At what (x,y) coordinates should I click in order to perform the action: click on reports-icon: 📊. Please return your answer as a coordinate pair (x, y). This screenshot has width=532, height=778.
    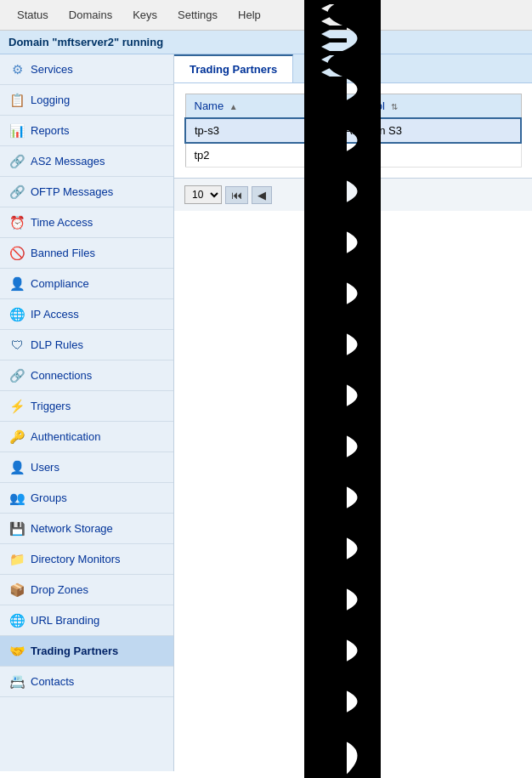
    Looking at the image, I should click on (17, 131).